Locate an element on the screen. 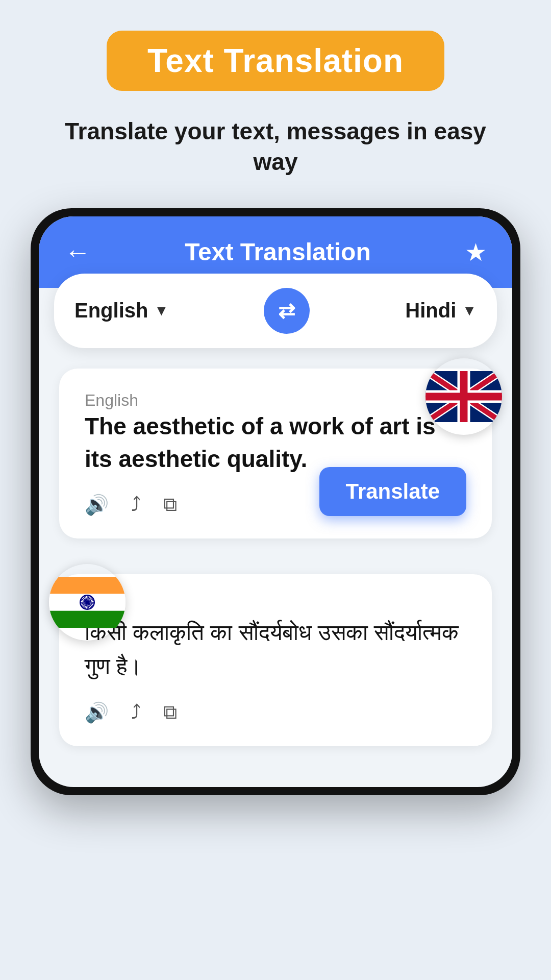 Image resolution: width=551 pixels, height=980 pixels. target-language-selector: Hindi ▼ is located at coordinates (441, 310).